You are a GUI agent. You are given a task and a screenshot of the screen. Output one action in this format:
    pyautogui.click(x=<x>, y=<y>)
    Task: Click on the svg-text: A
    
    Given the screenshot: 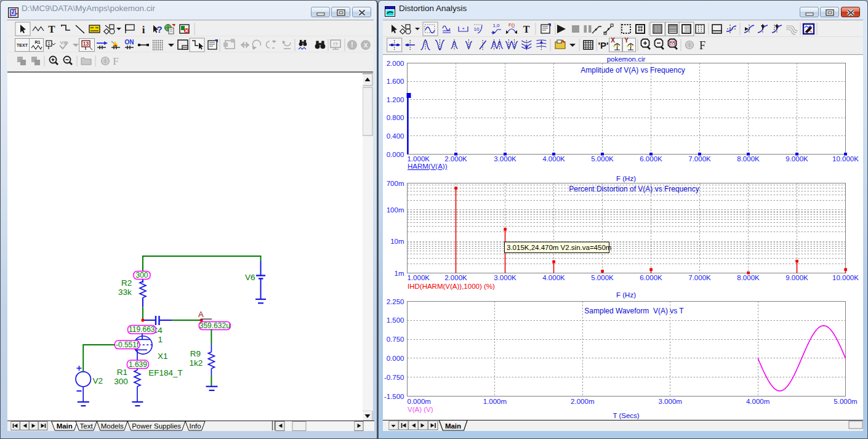 What is the action you would take?
    pyautogui.click(x=201, y=314)
    